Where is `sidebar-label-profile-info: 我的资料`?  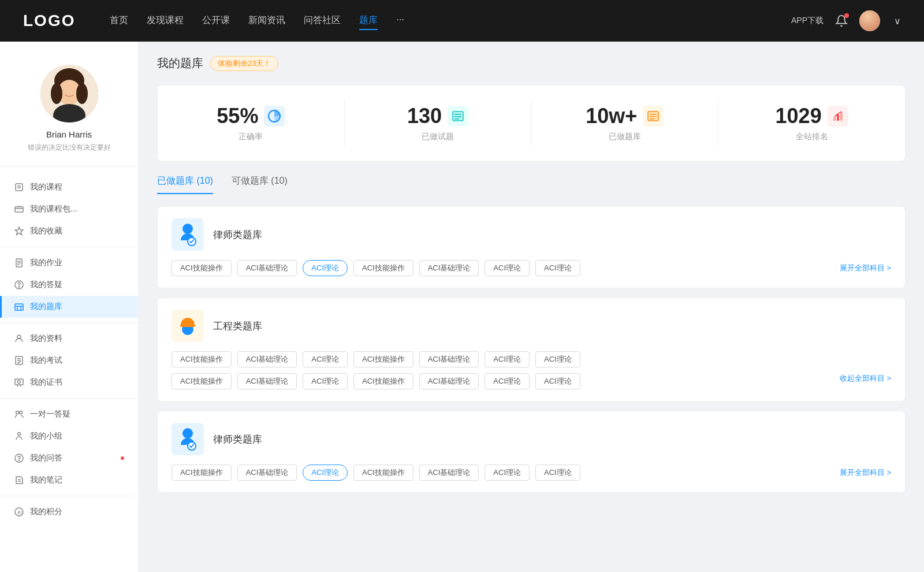
sidebar-label-profile-info: 我的资料 is located at coordinates (46, 339).